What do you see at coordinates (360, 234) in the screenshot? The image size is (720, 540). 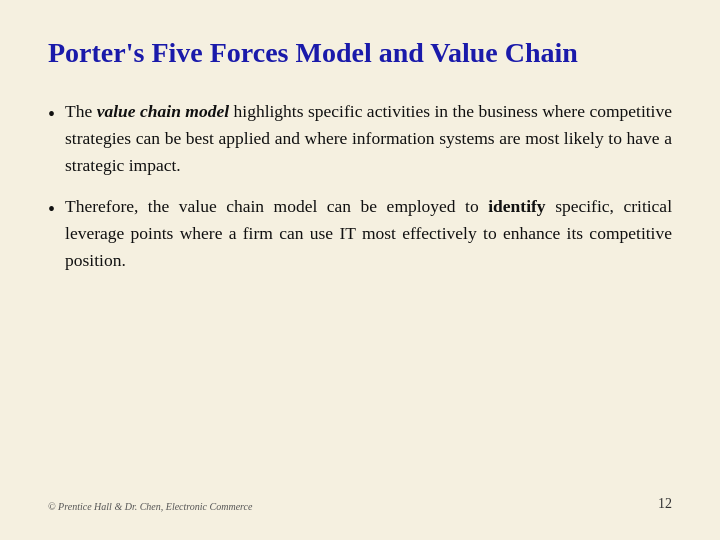 I see `bullet-item-2: • Therefore, the value chain model can b…` at bounding box center [360, 234].